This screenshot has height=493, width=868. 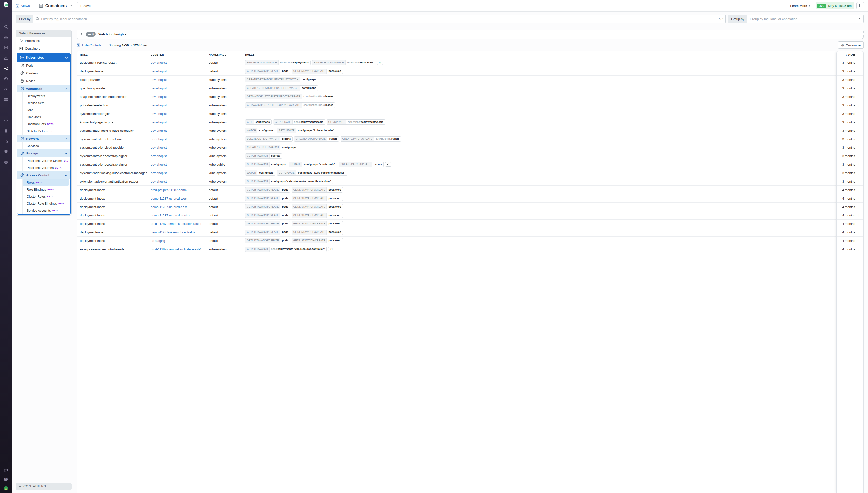 What do you see at coordinates (6, 47) in the screenshot?
I see `rail-logs-button` at bounding box center [6, 47].